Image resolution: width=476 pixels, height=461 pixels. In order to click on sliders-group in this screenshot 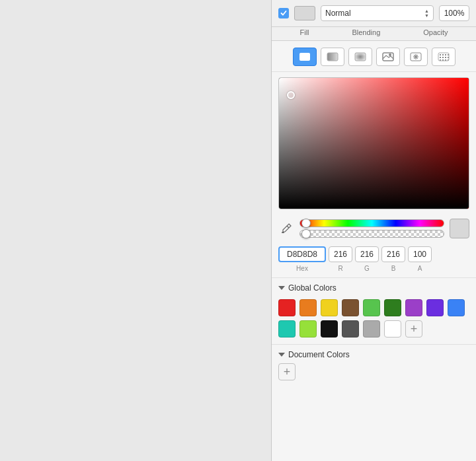, I will do `click(372, 229)`.